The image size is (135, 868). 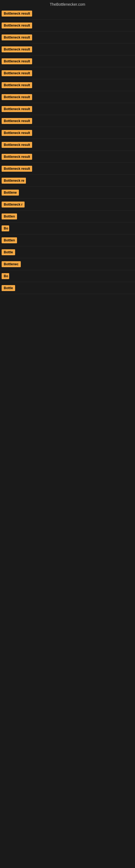 What do you see at coordinates (10, 193) in the screenshot?
I see `bottleneck-result-badge: Bottlene` at bounding box center [10, 193].